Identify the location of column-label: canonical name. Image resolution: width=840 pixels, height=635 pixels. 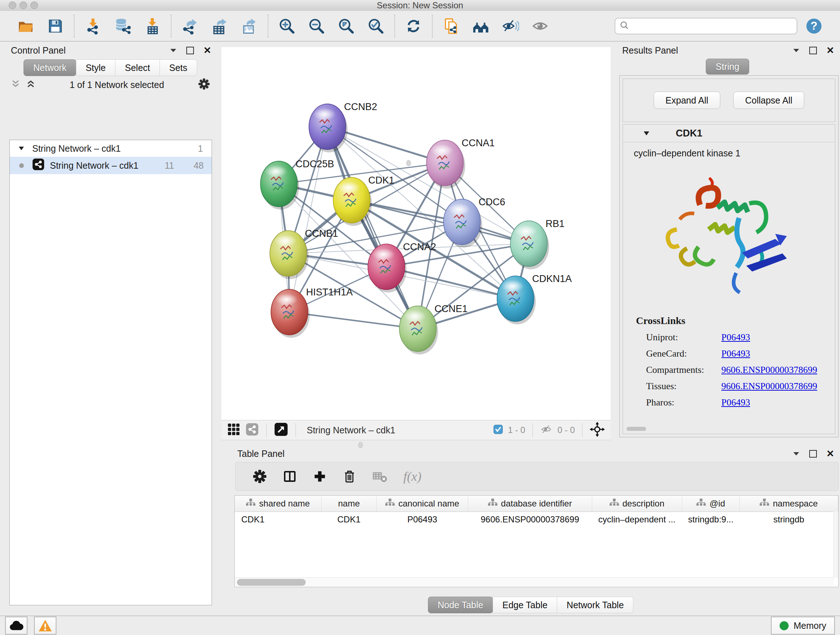
(429, 504).